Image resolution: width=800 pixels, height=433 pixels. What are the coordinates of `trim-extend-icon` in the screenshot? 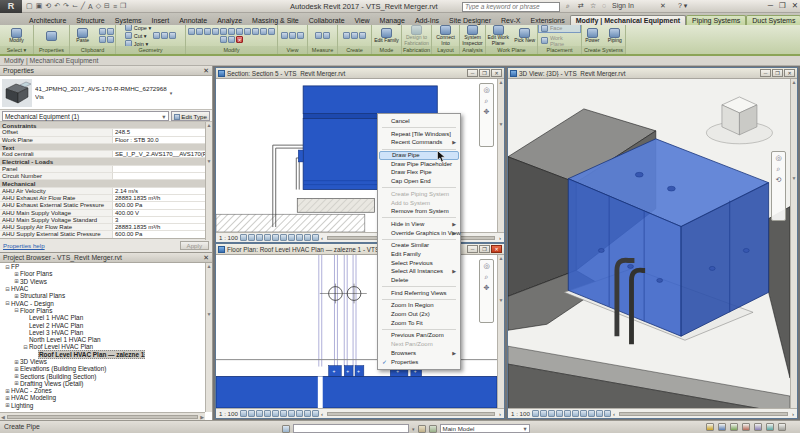 It's located at (248, 32).